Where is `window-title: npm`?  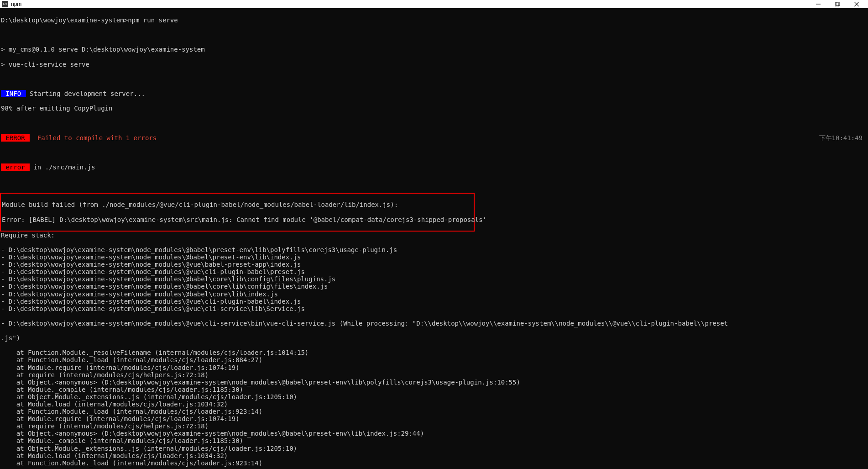
window-title: npm is located at coordinates (16, 4).